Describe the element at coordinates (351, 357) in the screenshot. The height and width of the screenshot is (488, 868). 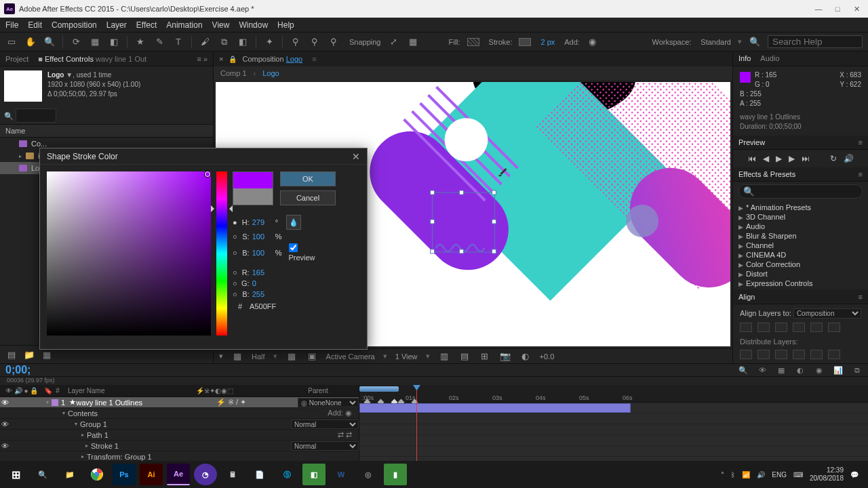
I see `camera-dropdown: Active Camera` at that location.